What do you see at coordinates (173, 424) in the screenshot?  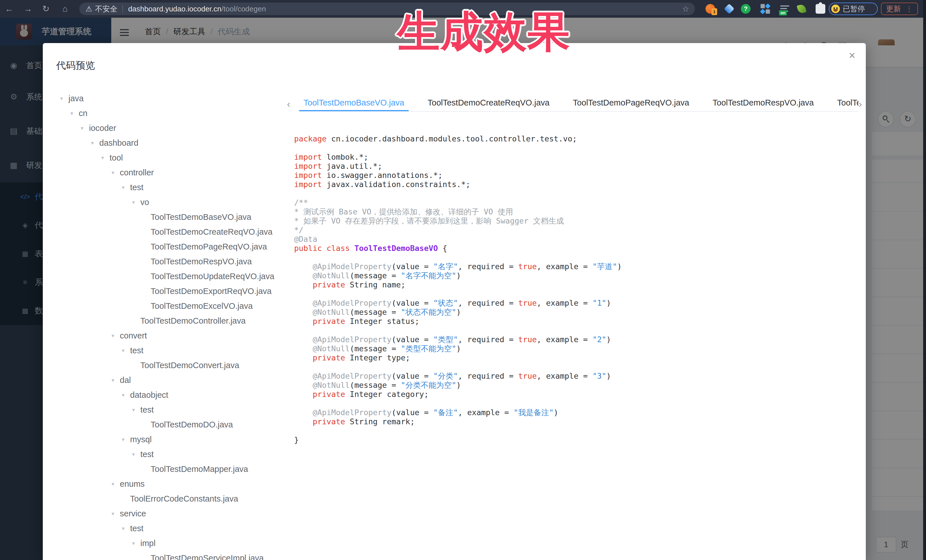 I see `tree-node: ToolTestDemoDO.java` at bounding box center [173, 424].